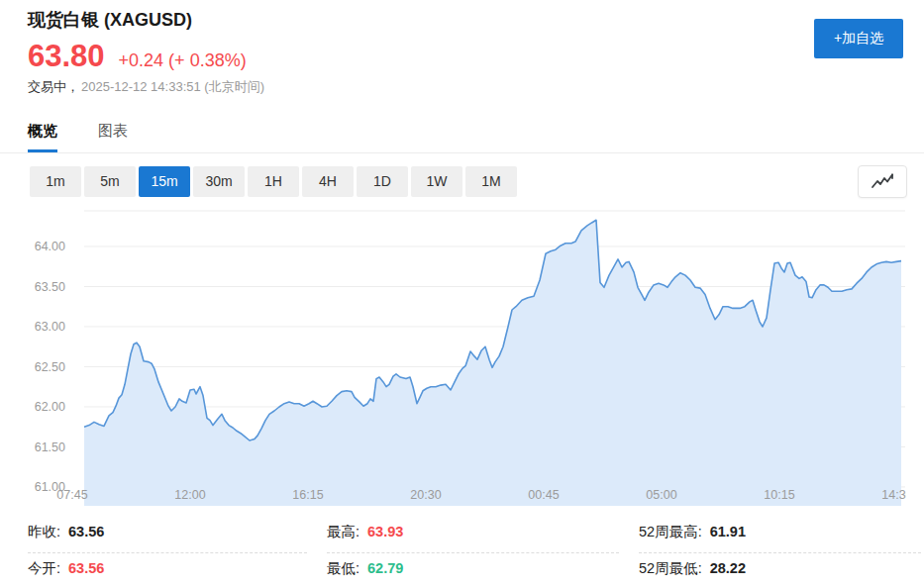 The image size is (924, 587). What do you see at coordinates (465, 87) in the screenshot?
I see `status-row: 交易中，2025-12-12 14:33:51 (北京时间)` at bounding box center [465, 87].